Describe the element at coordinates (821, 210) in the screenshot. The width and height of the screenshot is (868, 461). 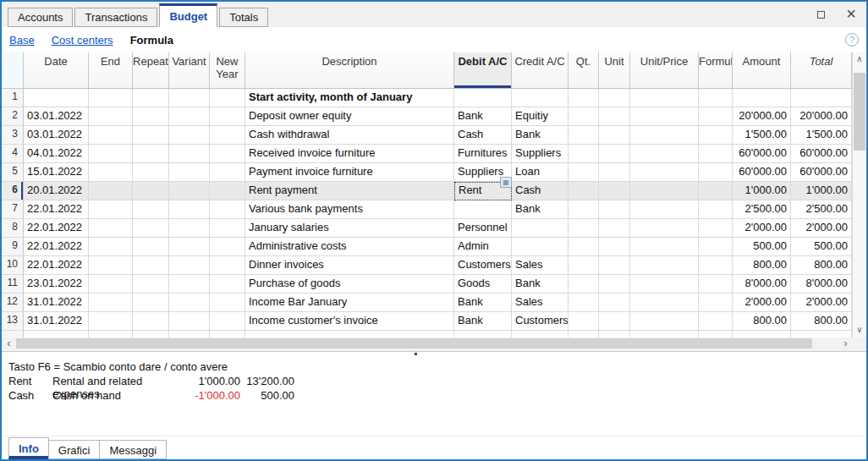
I see `cell-total: 2'500.00` at that location.